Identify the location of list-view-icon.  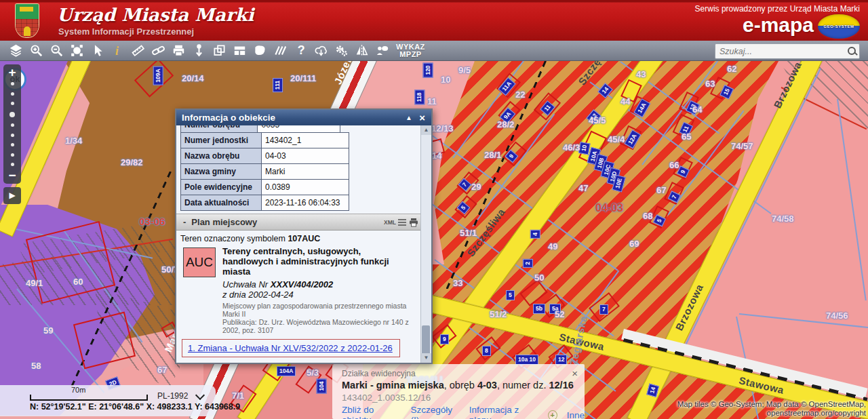
(402, 224).